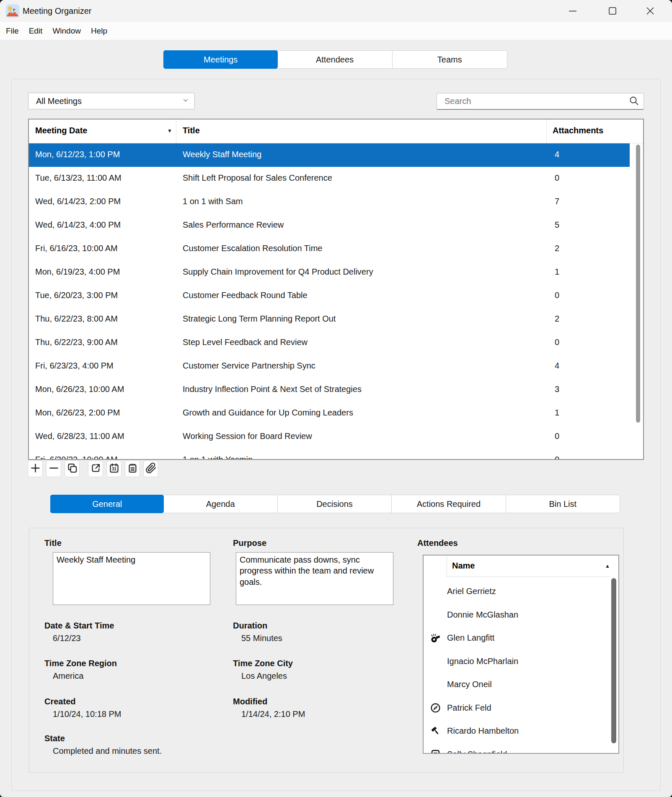 The height and width of the screenshot is (797, 672). I want to click on duplicate-icon, so click(72, 469).